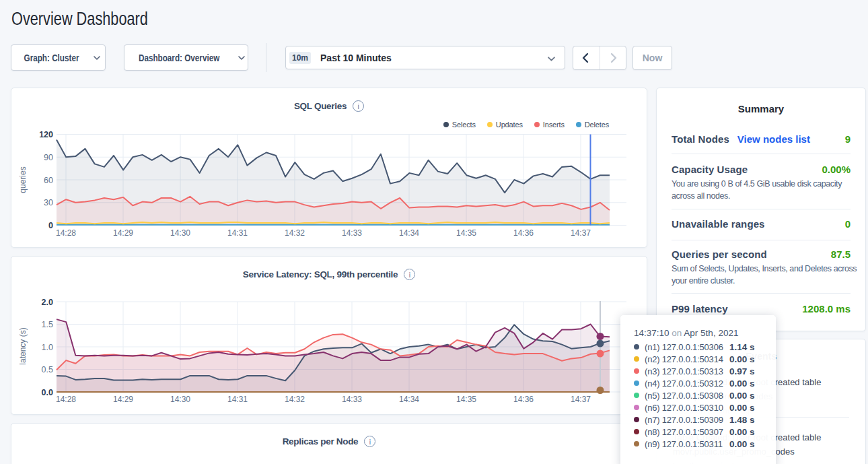  What do you see at coordinates (48, 180) in the screenshot?
I see `svg-text: 60` at bounding box center [48, 180].